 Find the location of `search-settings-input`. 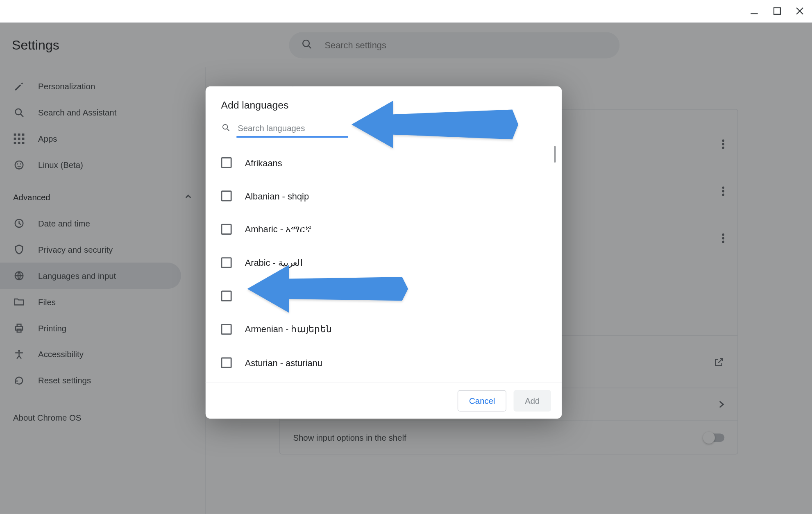

search-settings-input is located at coordinates (466, 45).